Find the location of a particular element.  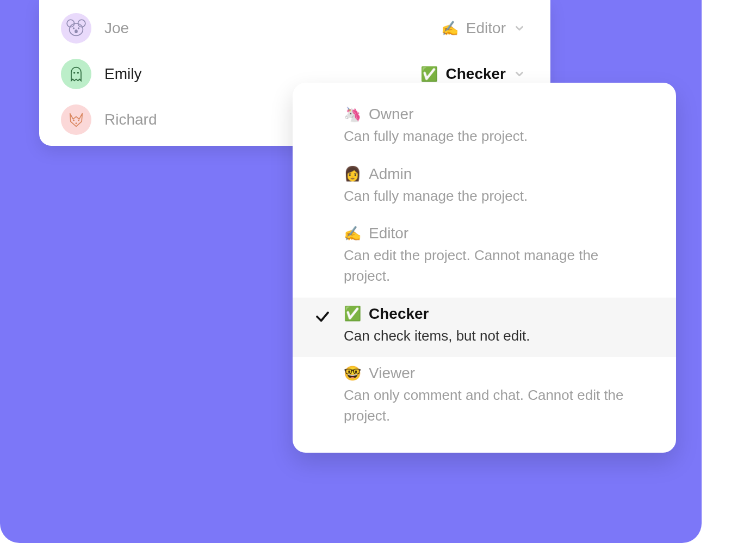

ghost-icon is located at coordinates (76, 74).